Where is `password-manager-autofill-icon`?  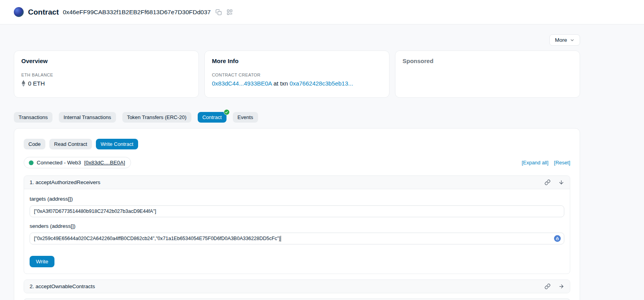 password-manager-autofill-icon is located at coordinates (557, 239).